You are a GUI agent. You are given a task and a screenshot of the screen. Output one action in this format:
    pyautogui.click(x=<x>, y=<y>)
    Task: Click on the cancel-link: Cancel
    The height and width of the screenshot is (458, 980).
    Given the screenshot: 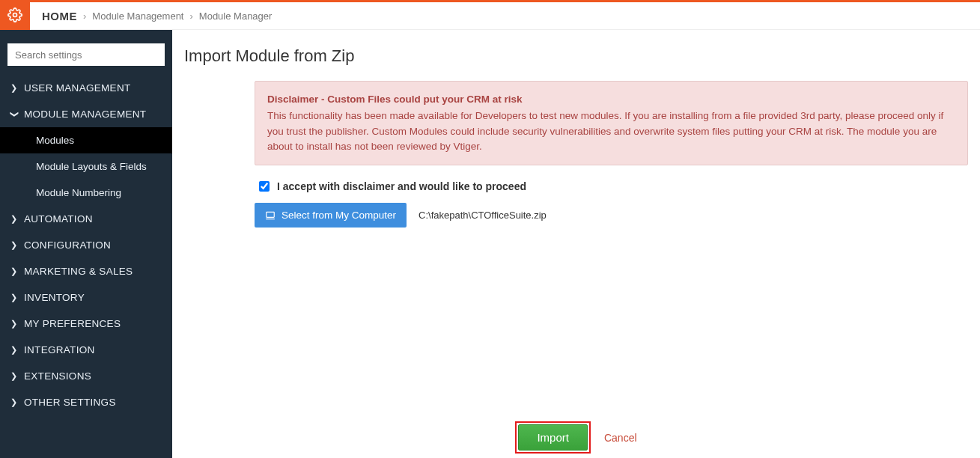 What is the action you would take?
    pyautogui.click(x=621, y=438)
    